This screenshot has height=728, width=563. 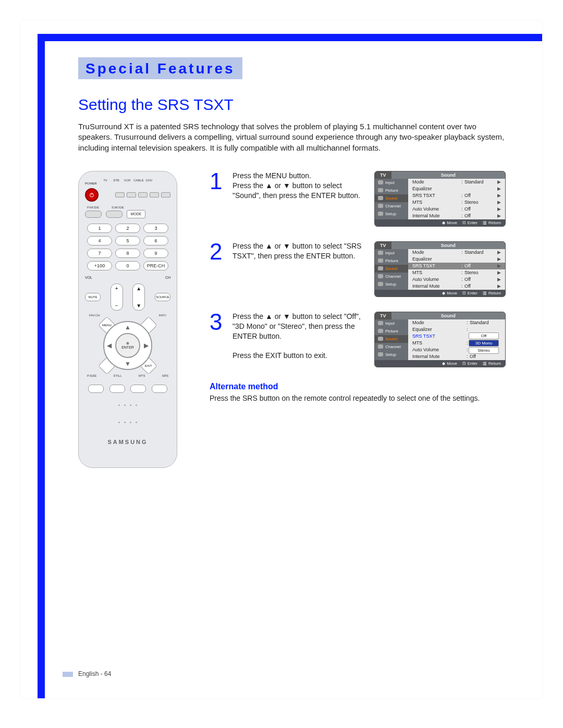 I want to click on enter-button: ⊕ENTER, so click(x=128, y=346).